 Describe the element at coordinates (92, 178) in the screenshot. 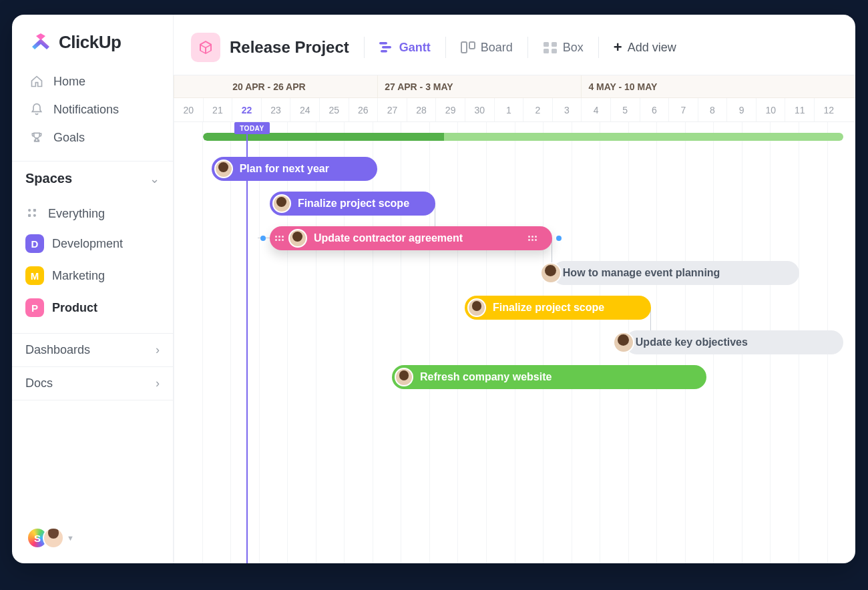

I see `spaces-header: Spaces ⌄` at that location.